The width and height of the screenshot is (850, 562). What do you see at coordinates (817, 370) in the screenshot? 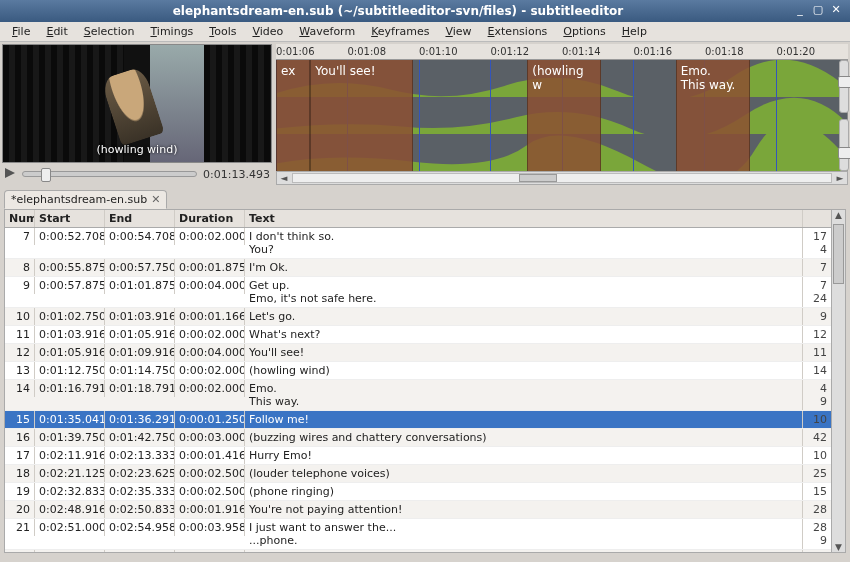
I see `cell-cps: 14` at bounding box center [817, 370].